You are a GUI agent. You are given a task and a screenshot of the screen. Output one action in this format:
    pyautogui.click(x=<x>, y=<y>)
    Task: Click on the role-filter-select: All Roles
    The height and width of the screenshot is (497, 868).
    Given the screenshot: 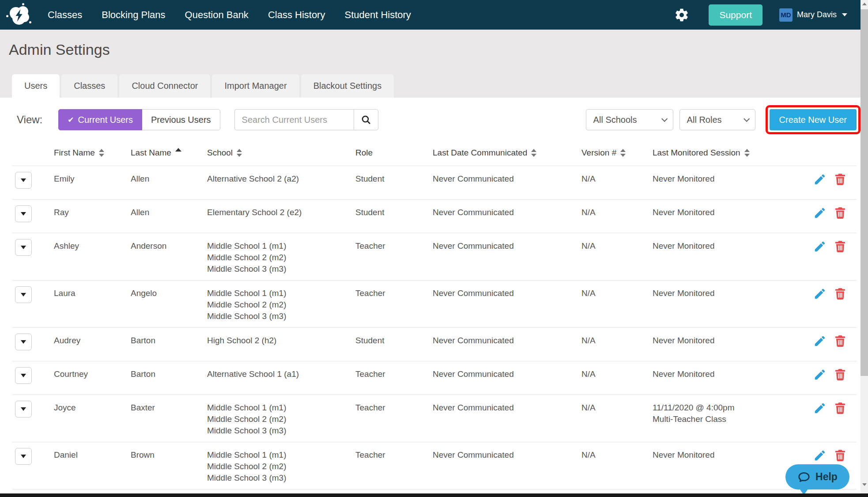 What is the action you would take?
    pyautogui.click(x=717, y=120)
    